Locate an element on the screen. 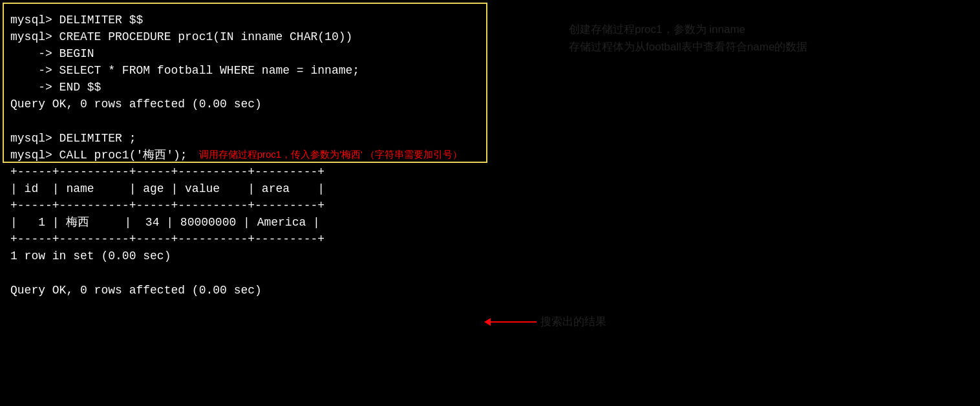  call-annotation: 调用存储过程proc1，传入参数为'梅西' （字符串需要加引号） is located at coordinates (331, 155).